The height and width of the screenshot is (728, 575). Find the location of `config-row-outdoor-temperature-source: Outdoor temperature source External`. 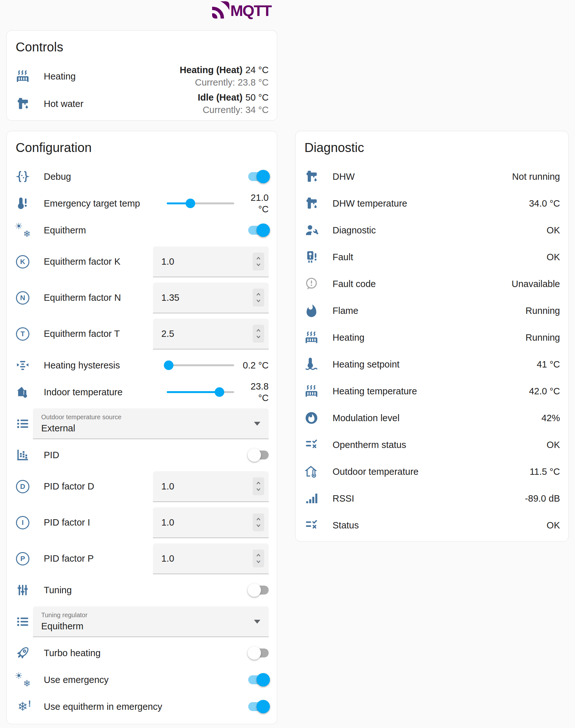

config-row-outdoor-temperature-source: Outdoor temperature source External is located at coordinates (142, 424).